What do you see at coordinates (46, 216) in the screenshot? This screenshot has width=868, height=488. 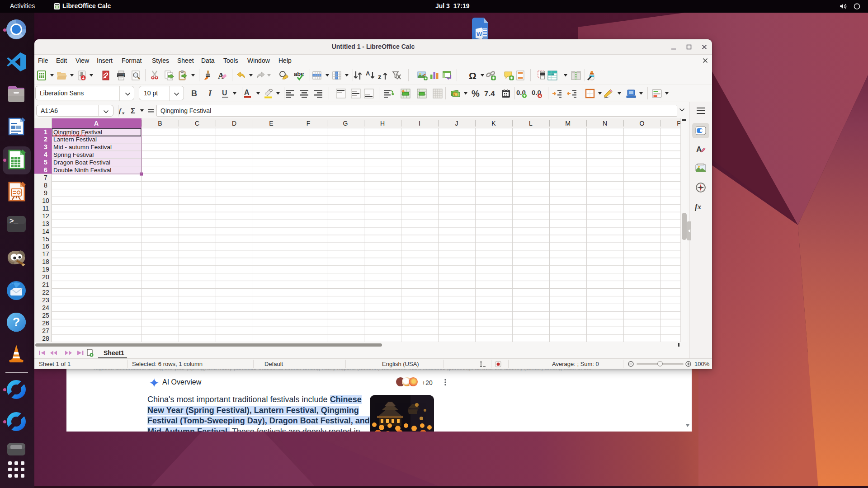 I see `svg-text: 12` at bounding box center [46, 216].